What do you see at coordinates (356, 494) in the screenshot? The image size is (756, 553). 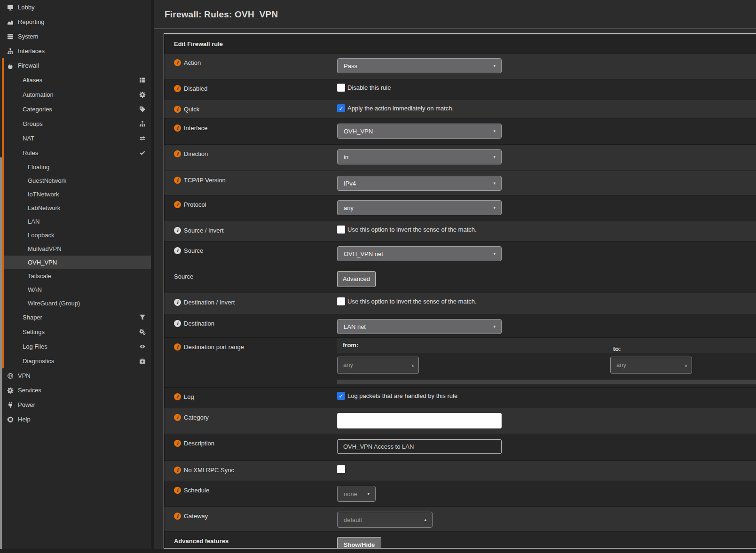 I see `schedule-select: none▾` at bounding box center [356, 494].